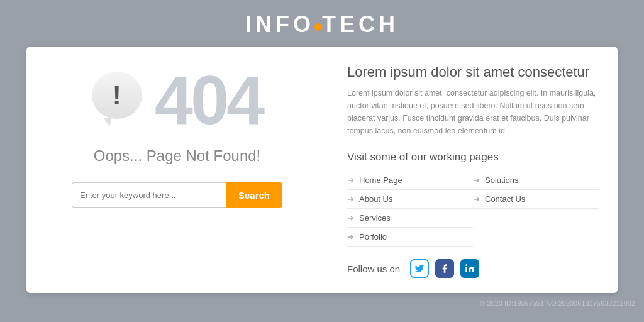 The width and height of the screenshot is (644, 322). What do you see at coordinates (318, 27) in the screenshot?
I see `logo-dot` at bounding box center [318, 27].